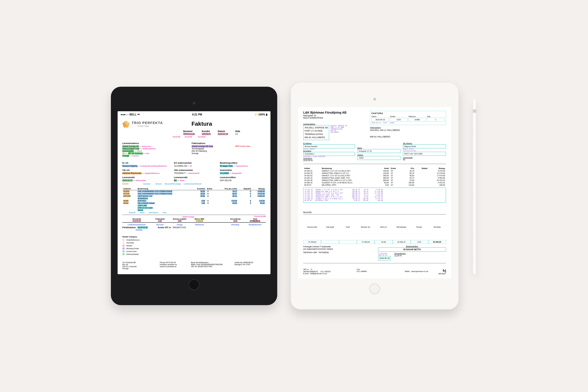 This screenshot has width=588, height=392. Describe the element at coordinates (209, 131) in the screenshot. I see `hdr-kundnr-l: Kundnr` at that location.